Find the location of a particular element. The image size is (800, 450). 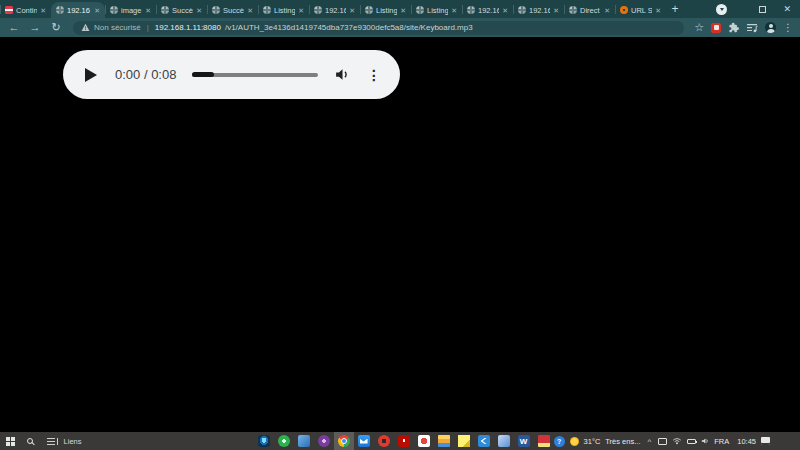

taskbar-app-mail is located at coordinates (364, 441).